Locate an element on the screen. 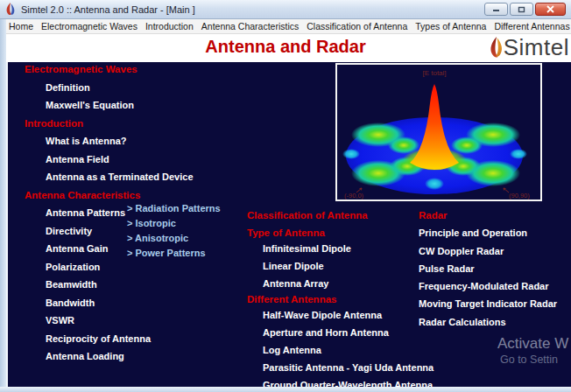 This screenshot has width=571, height=392. menu-item-antenna-characteristics: Antenna Characteristics is located at coordinates (250, 26).